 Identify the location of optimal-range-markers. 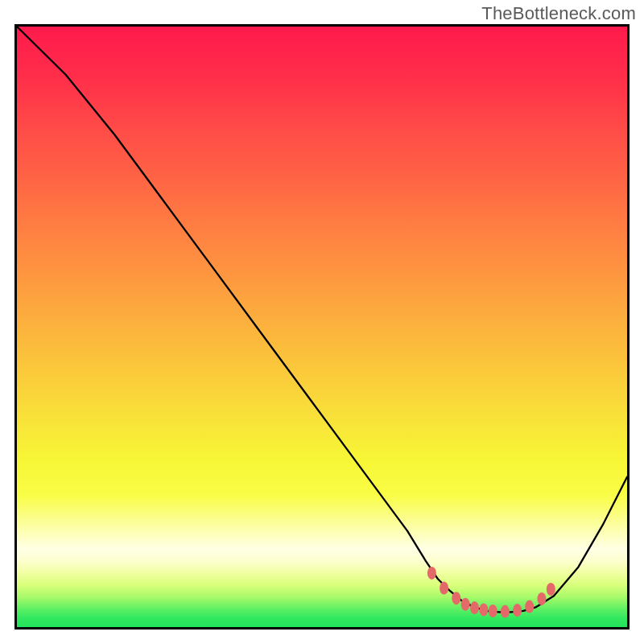
(491, 592).